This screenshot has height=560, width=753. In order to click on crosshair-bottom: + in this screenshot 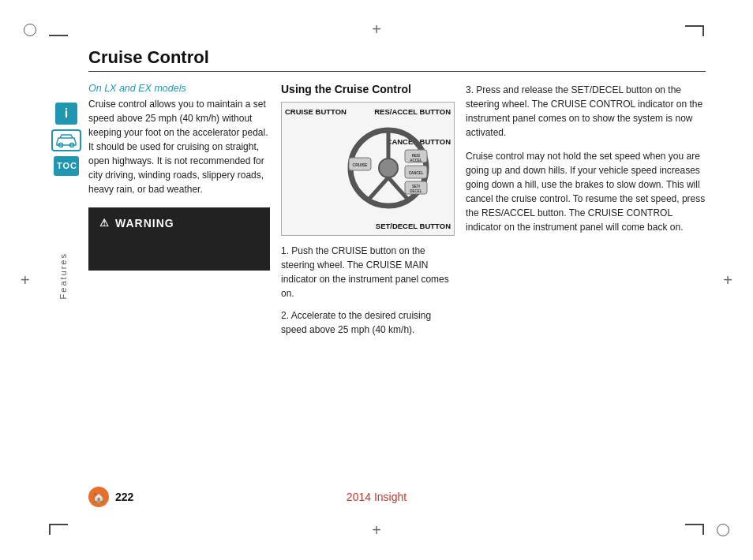, I will do `click(376, 530)`.